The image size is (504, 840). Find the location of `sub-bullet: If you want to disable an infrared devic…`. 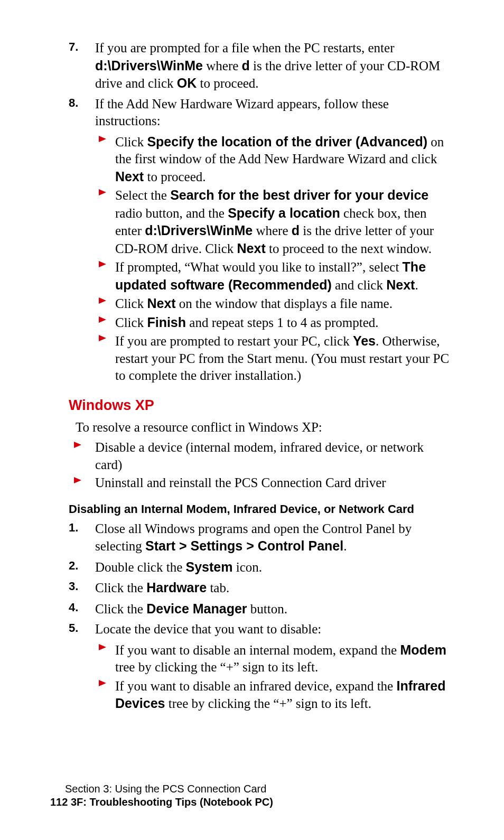

sub-bullet: If you want to disable an infrared devic… is located at coordinates (252, 695).